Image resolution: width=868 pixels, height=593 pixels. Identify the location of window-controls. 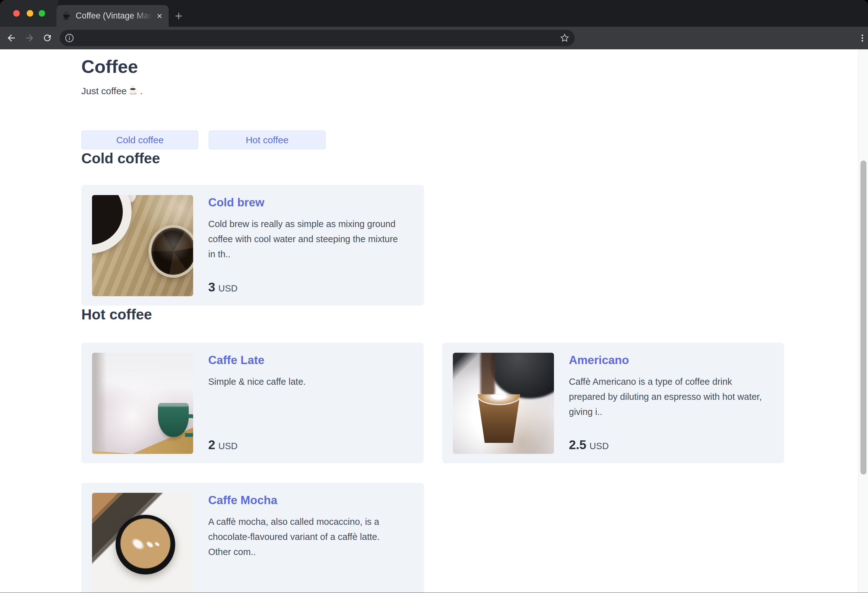
(29, 13).